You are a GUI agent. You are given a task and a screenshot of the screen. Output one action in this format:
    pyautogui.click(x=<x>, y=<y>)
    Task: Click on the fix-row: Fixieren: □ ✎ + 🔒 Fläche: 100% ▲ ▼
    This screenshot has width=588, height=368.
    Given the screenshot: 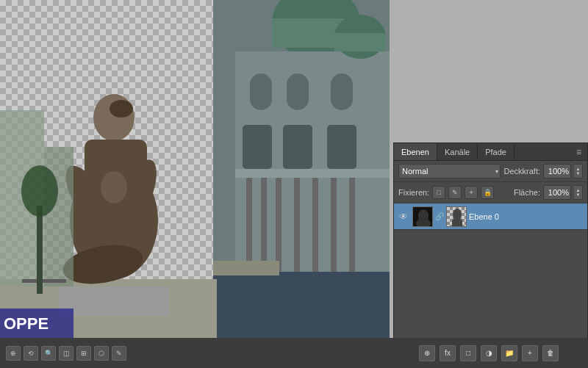 What is the action you would take?
    pyautogui.click(x=491, y=192)
    